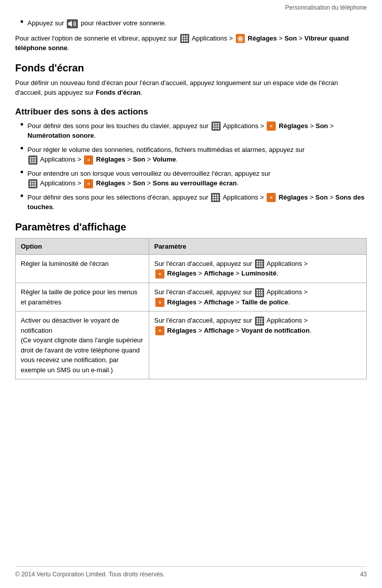  What do you see at coordinates (191, 88) in the screenshot?
I see `para-fonds: Pour définir un nouveau fond d'écran pou…` at bounding box center [191, 88].